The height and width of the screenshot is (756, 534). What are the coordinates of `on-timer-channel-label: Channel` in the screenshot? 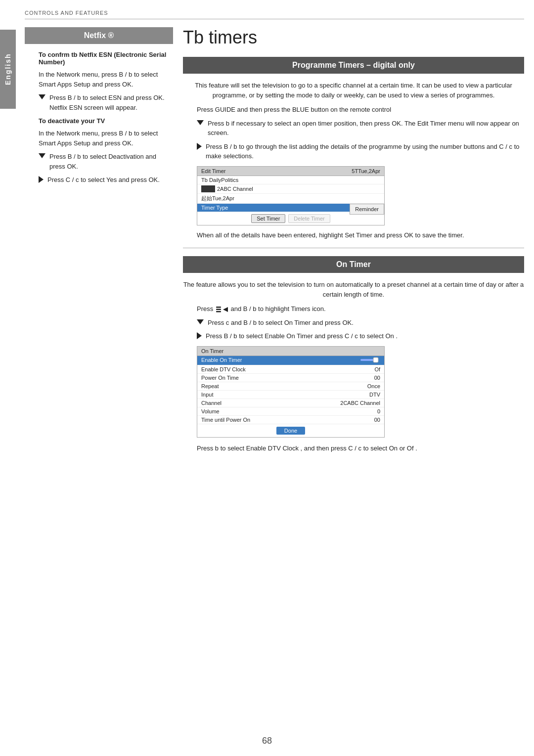 It's located at (271, 403).